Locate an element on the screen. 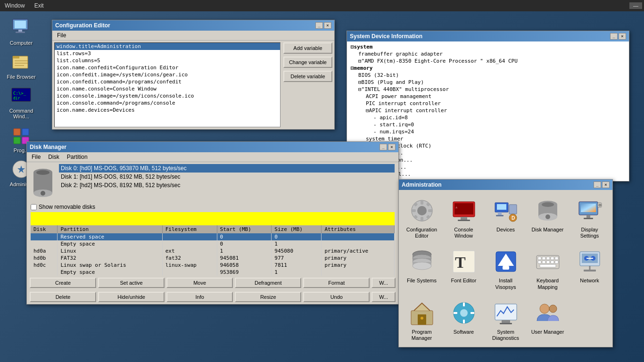 This screenshot has width=644, height=362. conf-list-item-3: icon.name.confedit=Configuration Editor is located at coordinates (167, 68).